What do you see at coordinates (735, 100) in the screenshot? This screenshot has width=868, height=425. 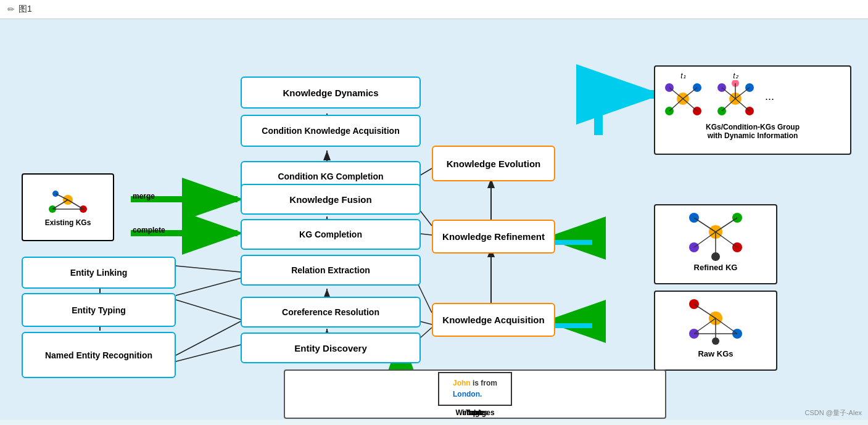 I see `t2-graph` at bounding box center [735, 100].